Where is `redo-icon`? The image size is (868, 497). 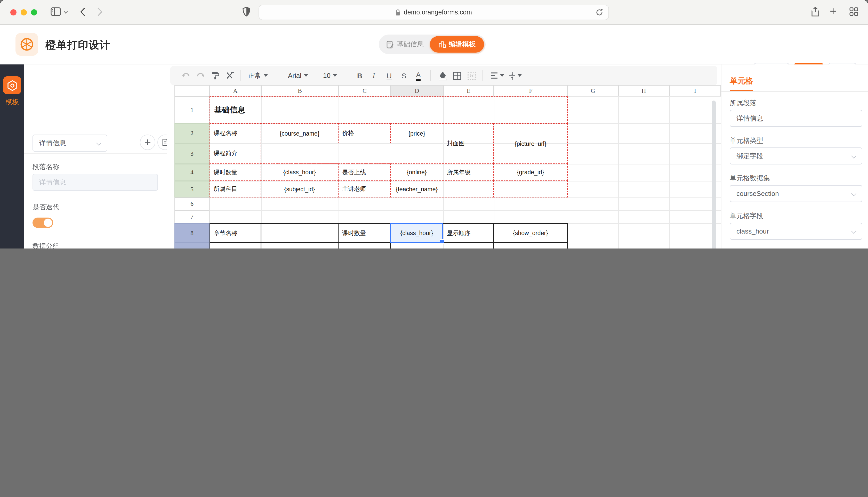
redo-icon is located at coordinates (201, 75).